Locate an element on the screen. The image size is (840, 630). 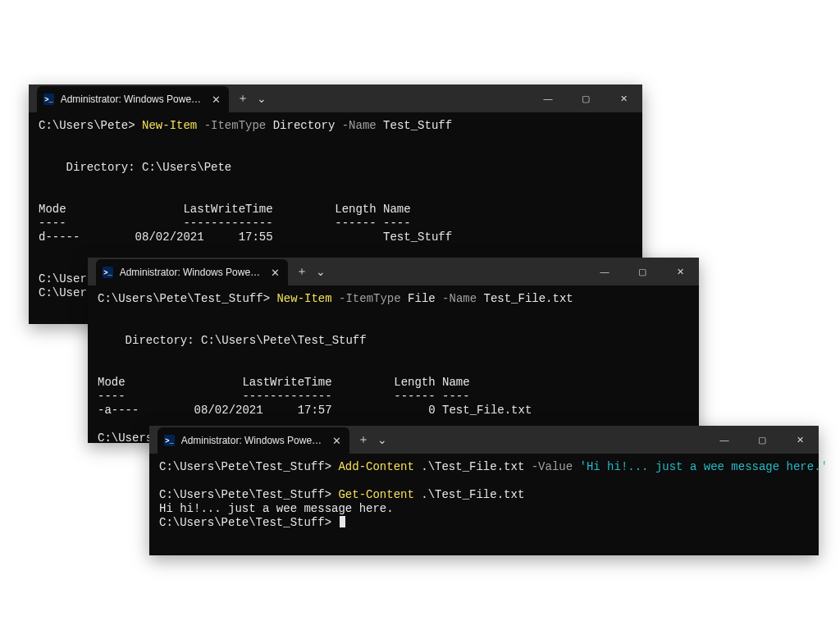
command: Get-Content is located at coordinates (376, 495).